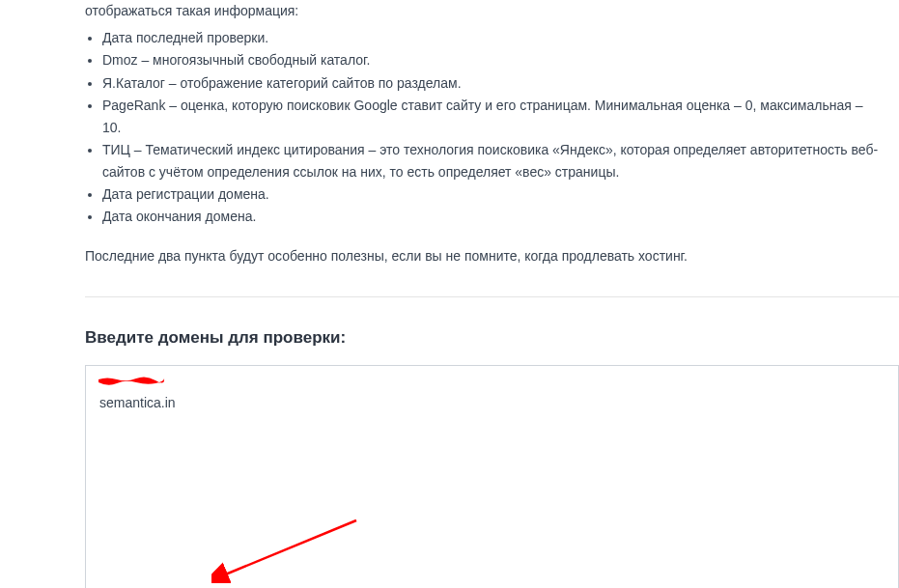 The height and width of the screenshot is (588, 899). I want to click on partial-text-line: отображаться такая информация:, so click(450, 11).